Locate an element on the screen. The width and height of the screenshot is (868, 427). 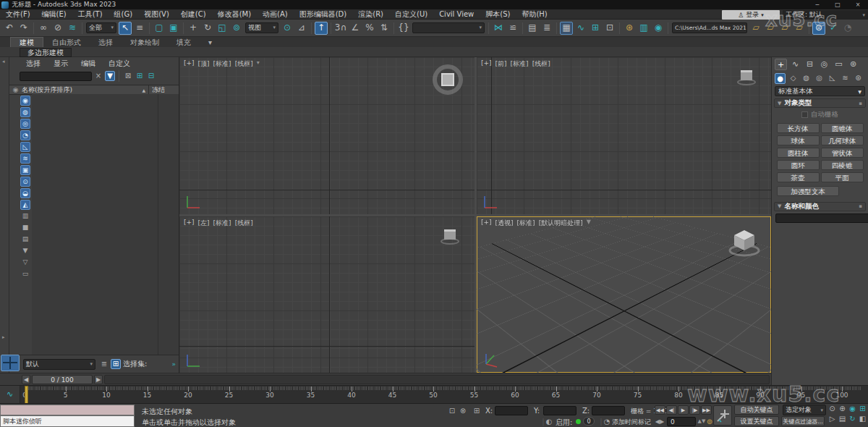
object-button-5: 管状体 is located at coordinates (842, 153).